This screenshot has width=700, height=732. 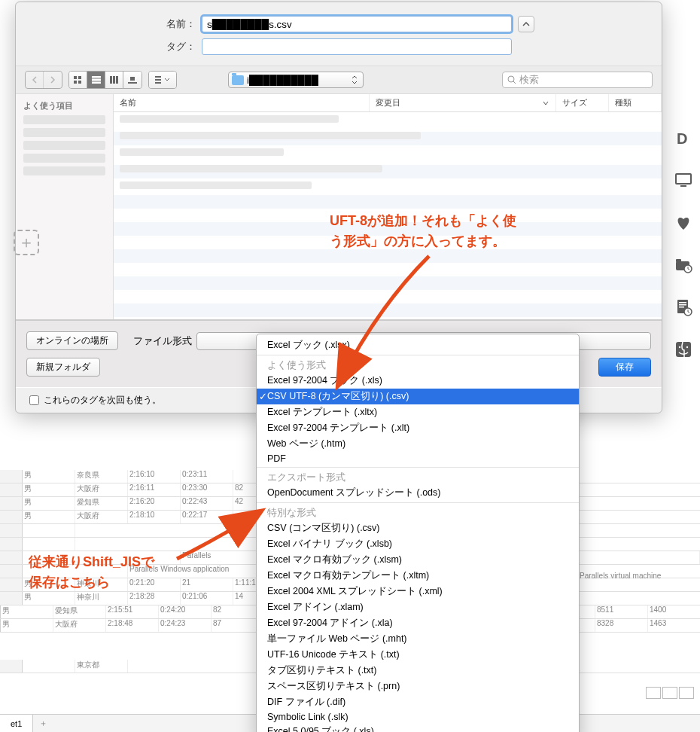 I want to click on bold-d-icon: D, so click(x=683, y=139).